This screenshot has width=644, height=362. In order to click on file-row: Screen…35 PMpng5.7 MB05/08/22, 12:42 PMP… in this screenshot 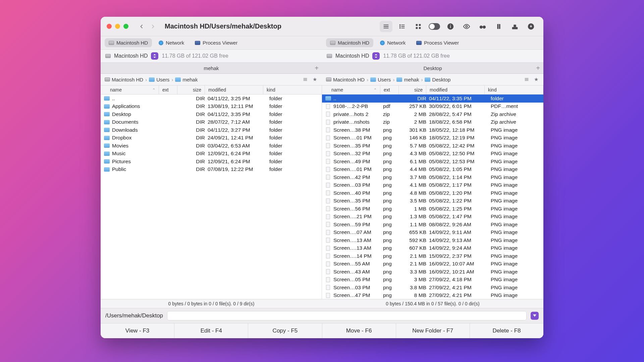, I will do `click(433, 146)`.